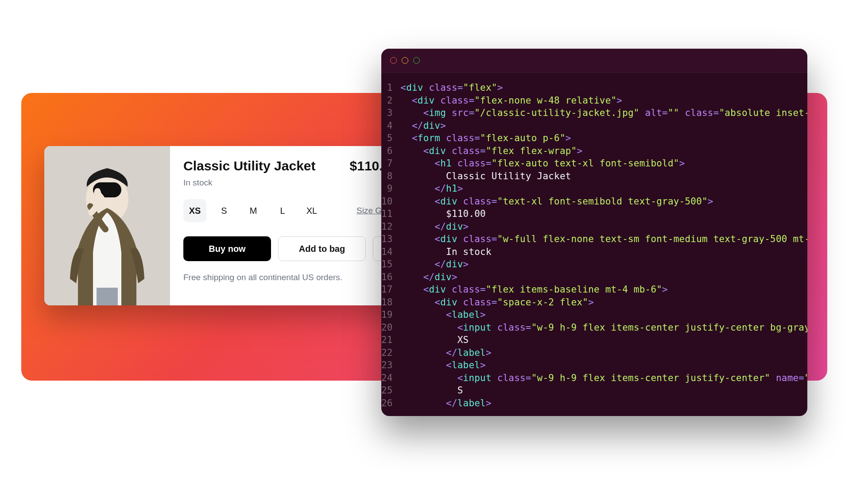 This screenshot has width=868, height=478. I want to click on line-number-gutter: 1 2 3 4 5 6 7 8 9 10 11 12 13 14 15 16 1…, so click(390, 244).